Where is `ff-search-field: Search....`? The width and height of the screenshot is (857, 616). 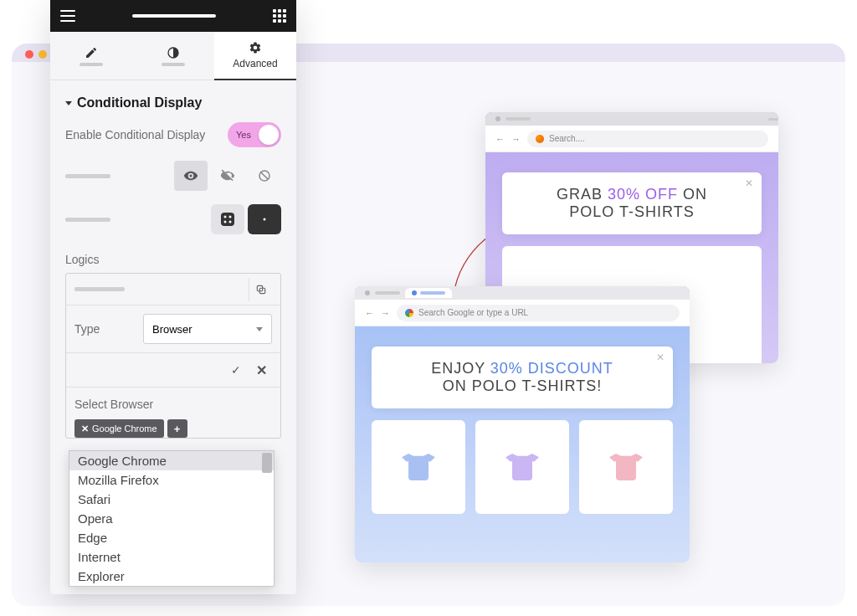
ff-search-field: Search.... is located at coordinates (648, 139).